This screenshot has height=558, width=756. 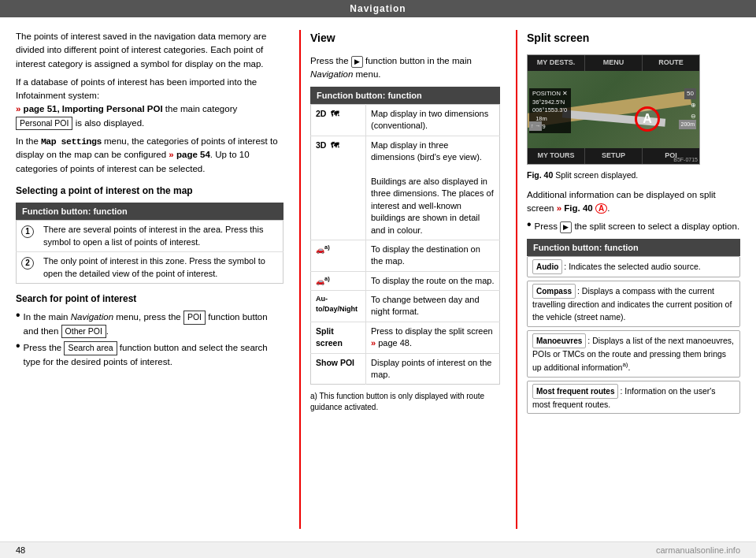 I want to click on mid-func-table: 2D 🗺 Map display in two dimensions (conv…, so click(x=405, y=244).